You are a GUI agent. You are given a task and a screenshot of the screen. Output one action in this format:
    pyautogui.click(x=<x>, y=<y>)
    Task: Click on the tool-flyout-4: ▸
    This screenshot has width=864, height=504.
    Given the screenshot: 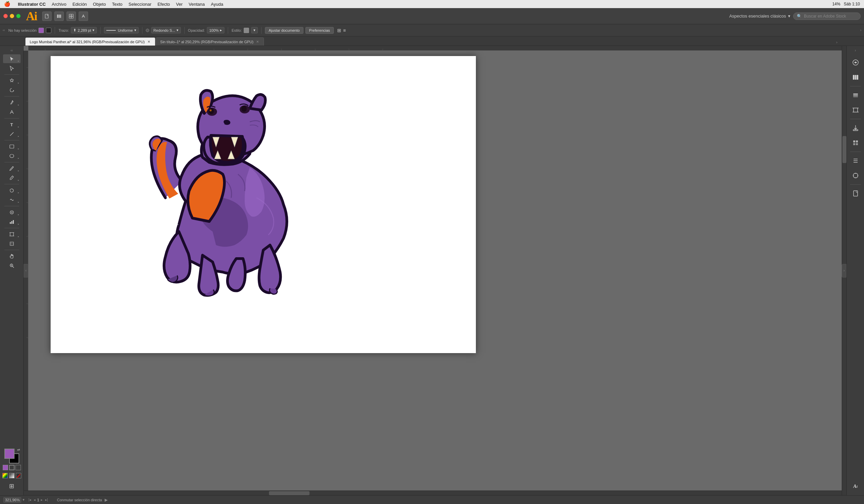 What is the action you would take?
    pyautogui.click(x=19, y=127)
    